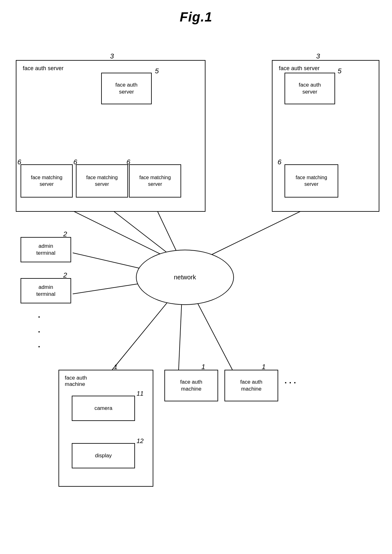 This screenshot has height=554, width=392. What do you see at coordinates (318, 56) in the screenshot?
I see `ref-3-right: 3` at bounding box center [318, 56].